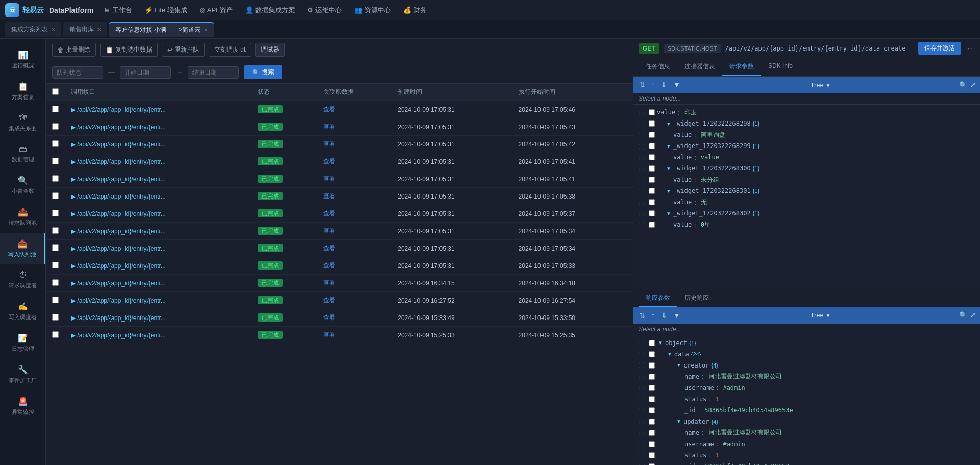  Describe the element at coordinates (22, 123) in the screenshot. I see `sidebar-item-integration-map: 🗺 集成关系图` at that location.